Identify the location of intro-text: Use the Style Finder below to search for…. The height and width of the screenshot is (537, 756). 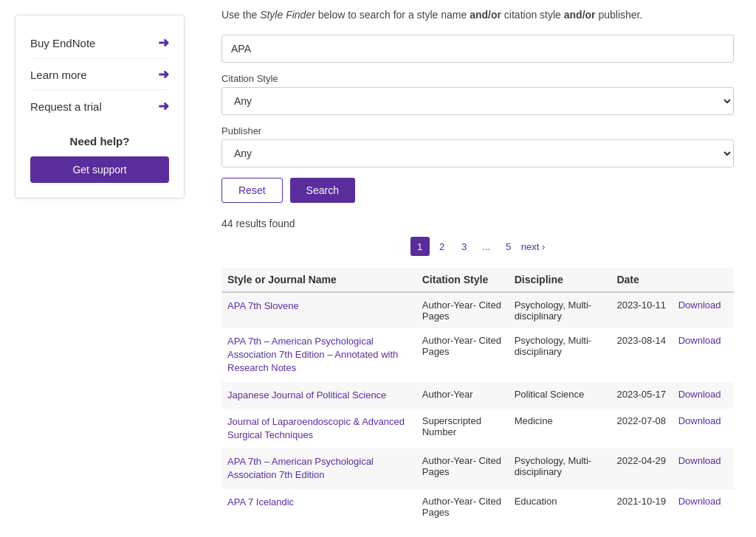
(478, 15).